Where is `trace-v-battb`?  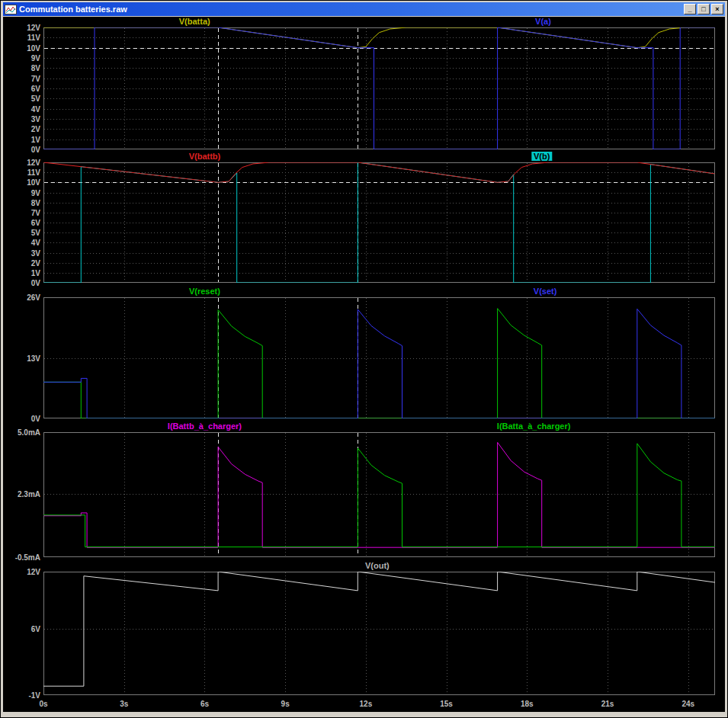 trace-v-battb is located at coordinates (380, 172).